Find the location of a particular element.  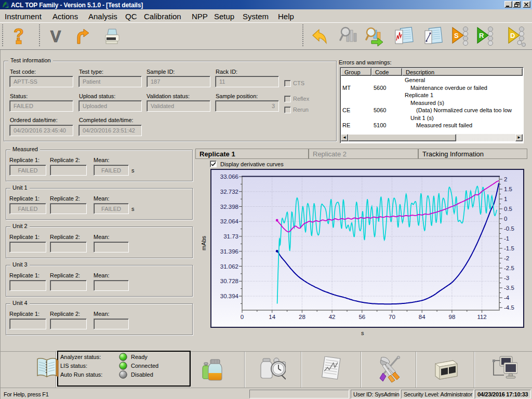

svg-text: D is located at coordinates (512, 35).